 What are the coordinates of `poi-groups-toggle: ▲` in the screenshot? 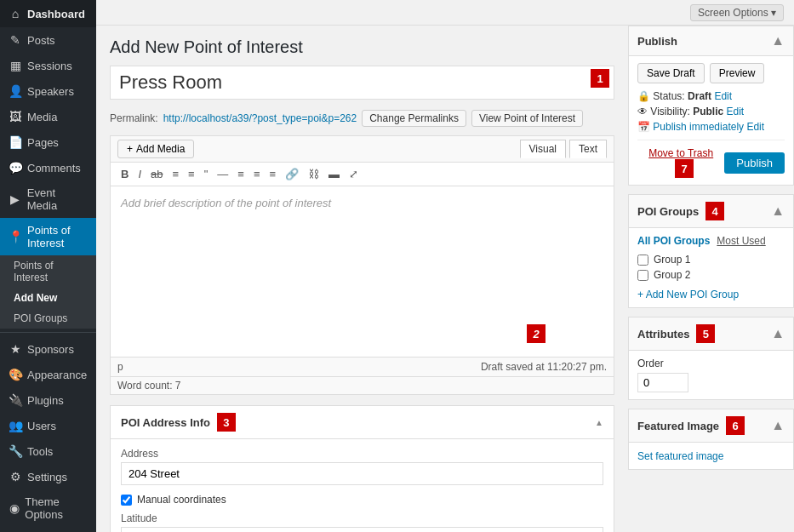 It's located at (778, 211).